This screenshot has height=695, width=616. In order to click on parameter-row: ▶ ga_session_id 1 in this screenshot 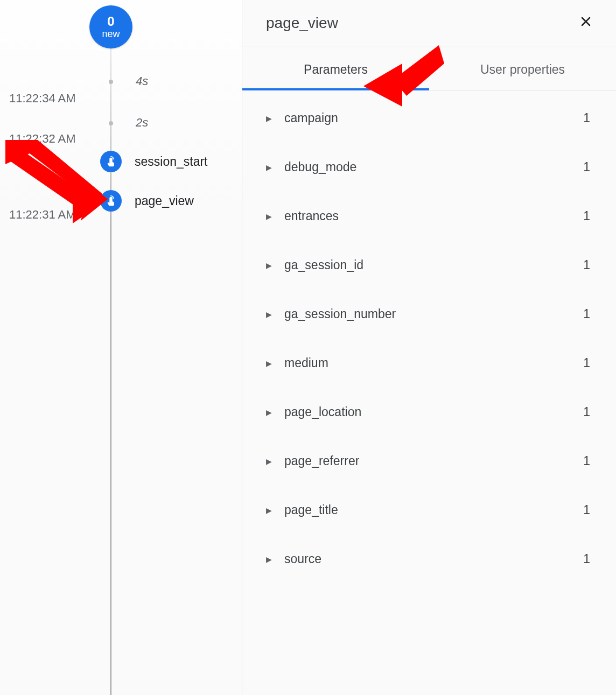, I will do `click(429, 265)`.